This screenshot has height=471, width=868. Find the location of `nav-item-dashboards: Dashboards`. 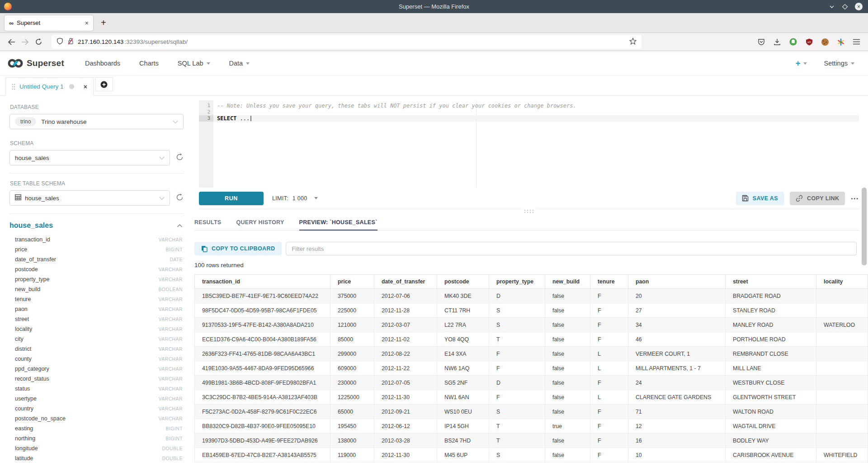

nav-item-dashboards: Dashboards is located at coordinates (103, 63).